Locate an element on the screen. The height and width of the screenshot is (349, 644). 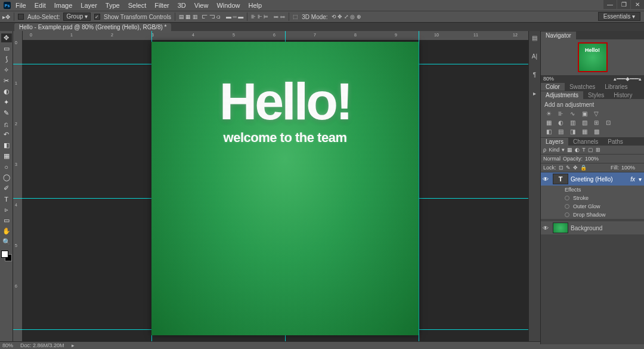
lock-all-icon: 🔒 is located at coordinates (583, 168).